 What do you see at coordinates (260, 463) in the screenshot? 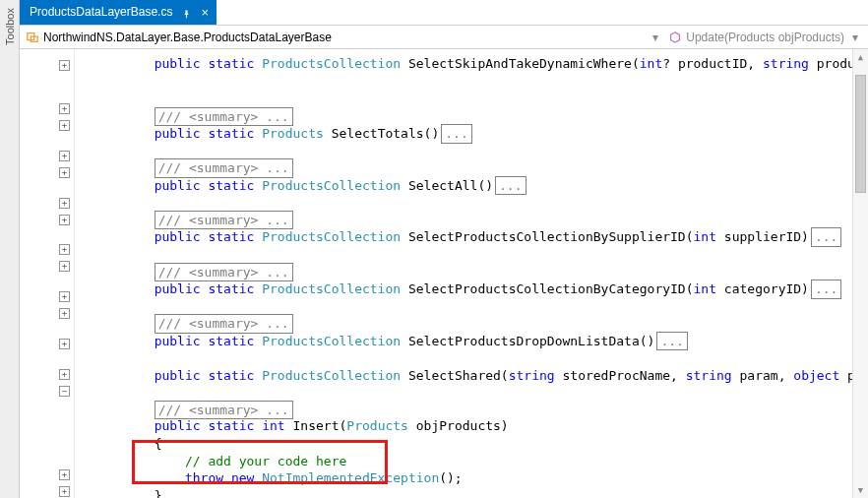
I see `highlight-box` at bounding box center [260, 463].